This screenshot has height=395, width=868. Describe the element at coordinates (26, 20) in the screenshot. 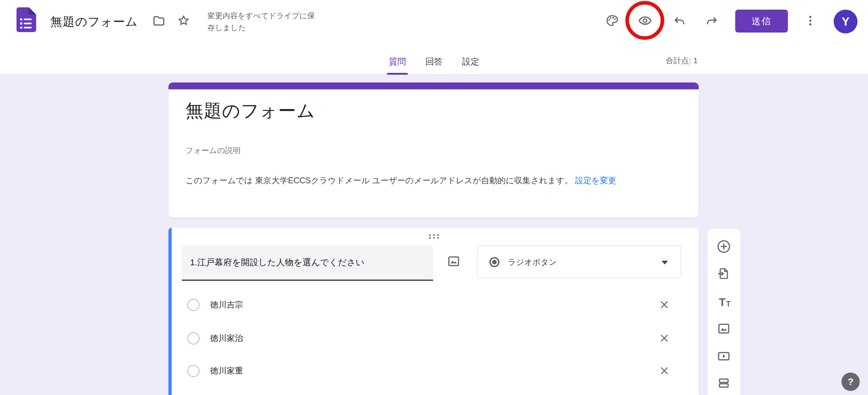

I see `forms-logo-icon` at that location.